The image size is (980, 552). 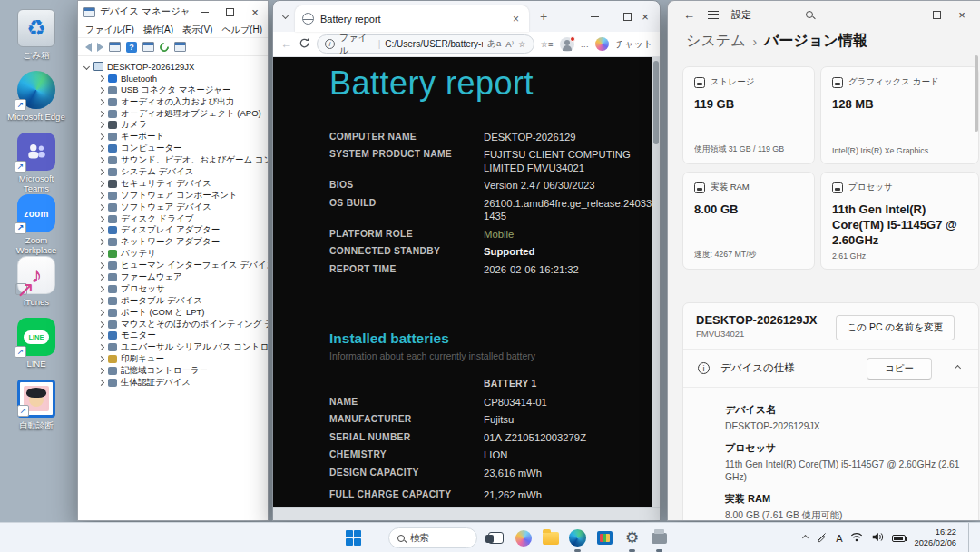 What do you see at coordinates (174, 183) in the screenshot?
I see `tree-item: セキュリティ デバイス` at bounding box center [174, 183].